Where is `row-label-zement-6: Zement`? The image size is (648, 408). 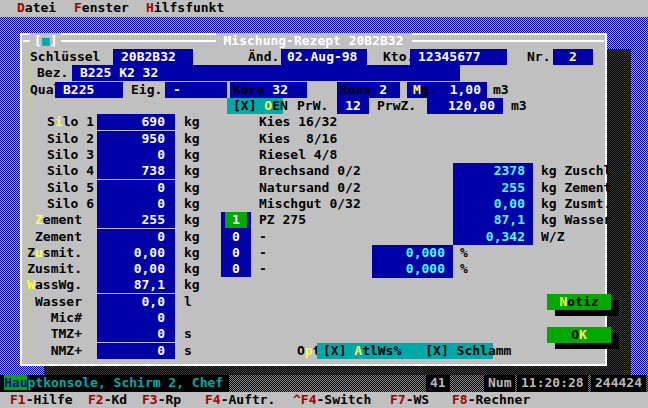
row-label-zement-6: Zement is located at coordinates (51, 220).